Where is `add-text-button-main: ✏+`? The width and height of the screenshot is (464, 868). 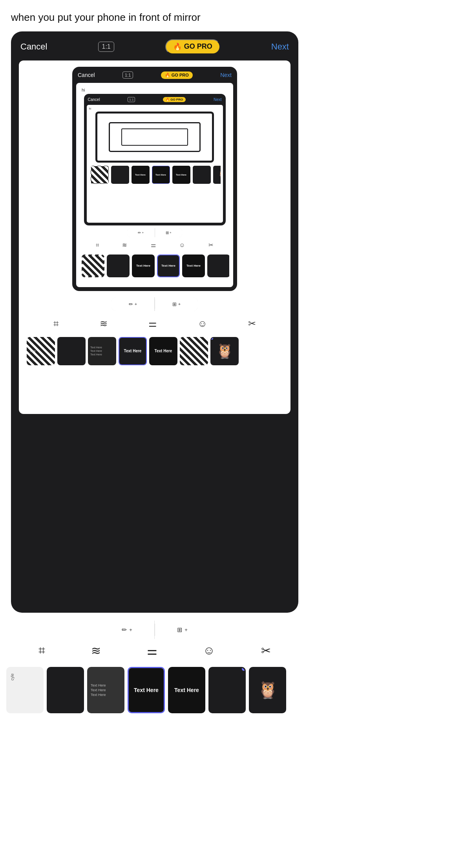
add-text-button-main: ✏+ is located at coordinates (133, 304).